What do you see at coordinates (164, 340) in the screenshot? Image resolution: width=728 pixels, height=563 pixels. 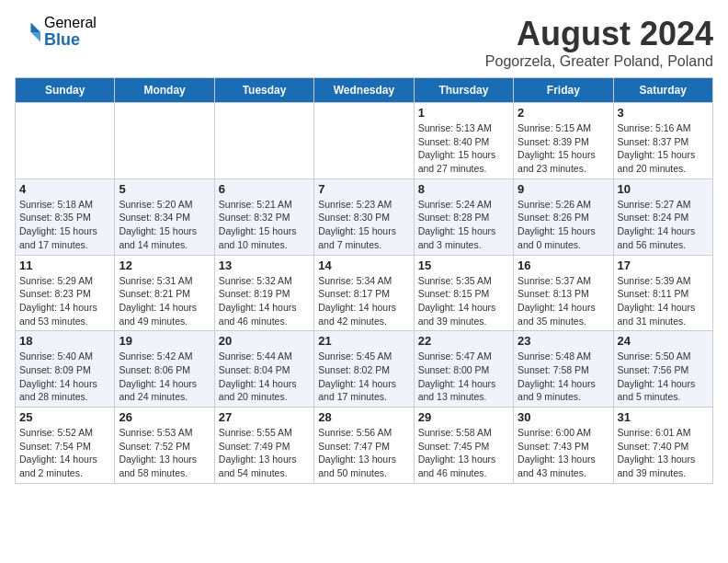 I see `cell-date-number: 19` at bounding box center [164, 340].